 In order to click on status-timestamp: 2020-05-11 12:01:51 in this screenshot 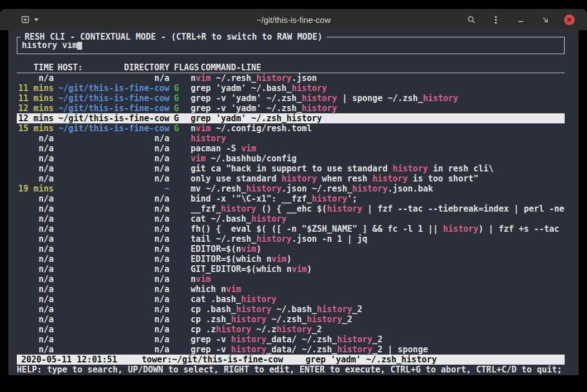, I will do `click(69, 360)`.